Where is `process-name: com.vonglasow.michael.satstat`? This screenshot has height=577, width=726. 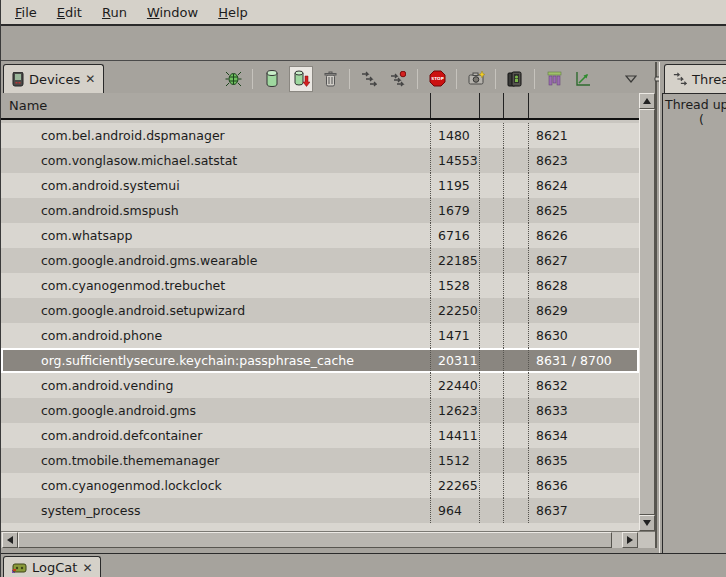 process-name: com.vonglasow.michael.satstat is located at coordinates (216, 160).